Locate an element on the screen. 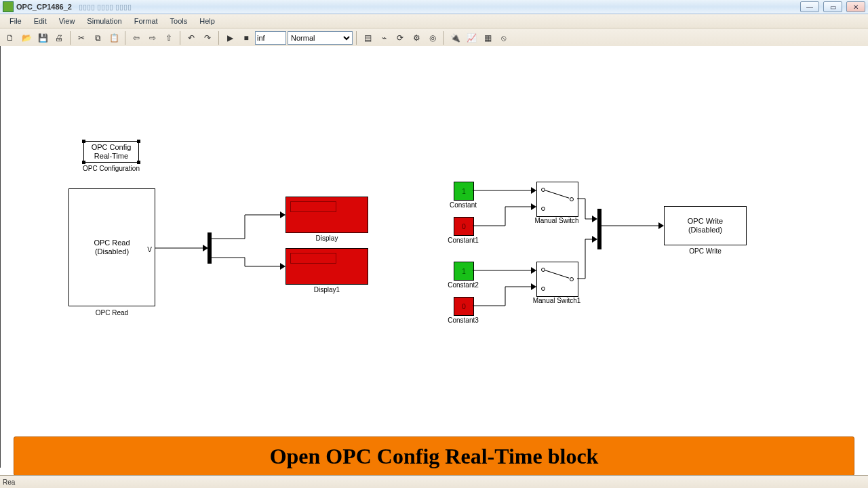 Image resolution: width=868 pixels, height=488 pixels. block-opc-write: OPC Write (Disabled) is located at coordinates (705, 226).